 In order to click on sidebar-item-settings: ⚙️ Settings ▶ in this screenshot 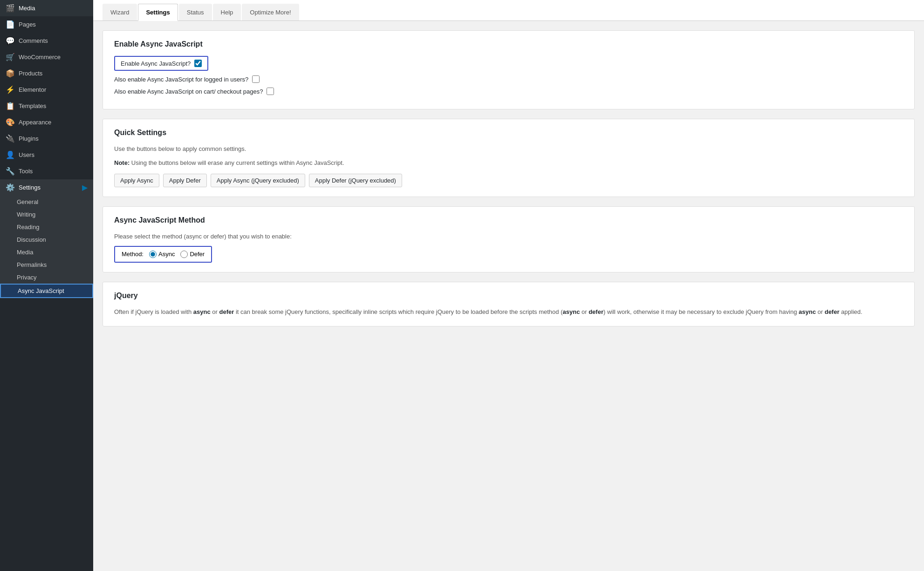, I will do `click(47, 187)`.